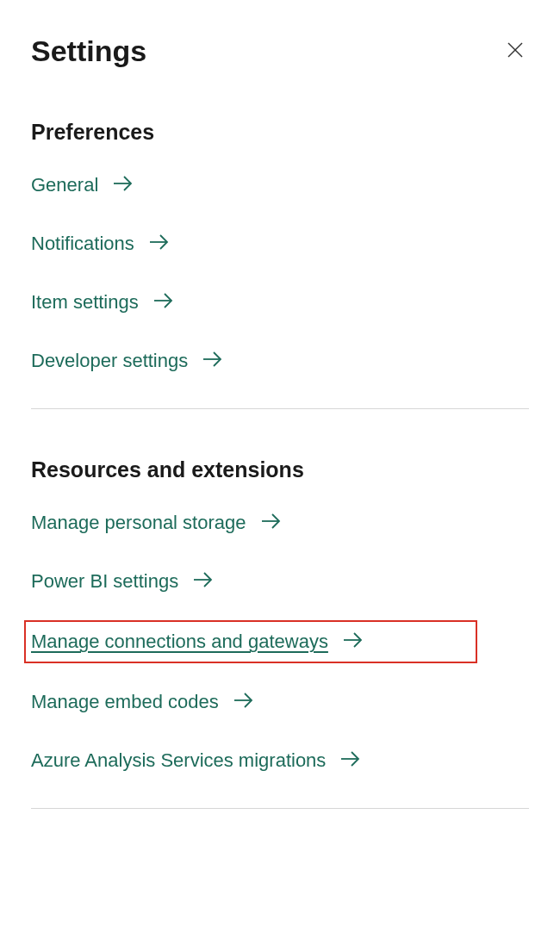  I want to click on link-notifications: Notifications, so click(280, 244).